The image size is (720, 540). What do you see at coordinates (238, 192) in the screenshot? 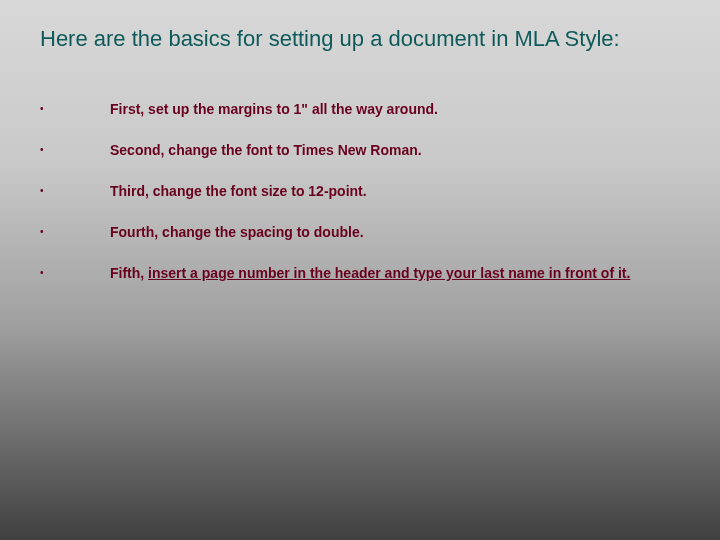
I see `bullet-text: Third, change the font size to 12-point.` at bounding box center [238, 192].